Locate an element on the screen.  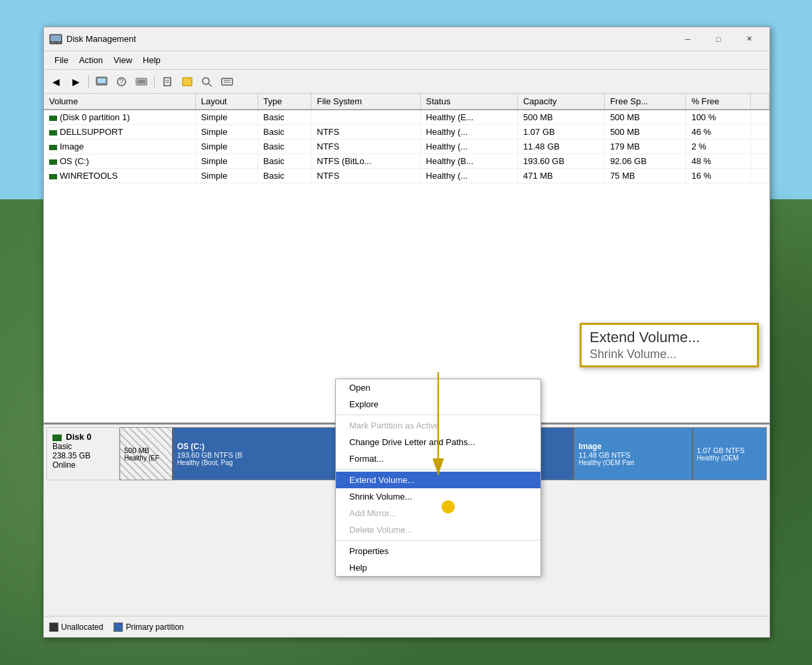
cell-percent: 2 % is located at coordinates (718, 147).